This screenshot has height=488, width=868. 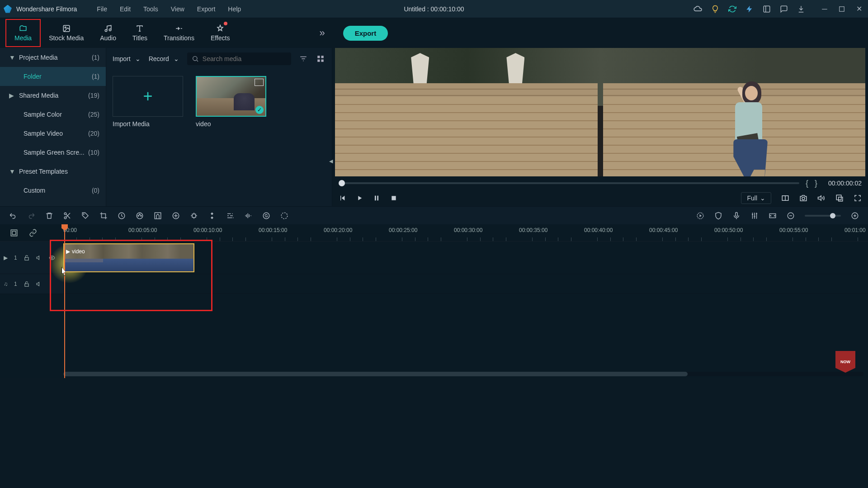 What do you see at coordinates (248, 216) in the screenshot?
I see `audiowave-icon` at bounding box center [248, 216].